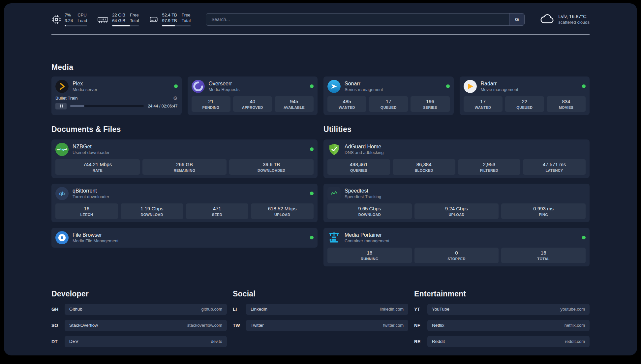  What do you see at coordinates (257, 325) in the screenshot?
I see `bookmark-name: Twitter` at bounding box center [257, 325].